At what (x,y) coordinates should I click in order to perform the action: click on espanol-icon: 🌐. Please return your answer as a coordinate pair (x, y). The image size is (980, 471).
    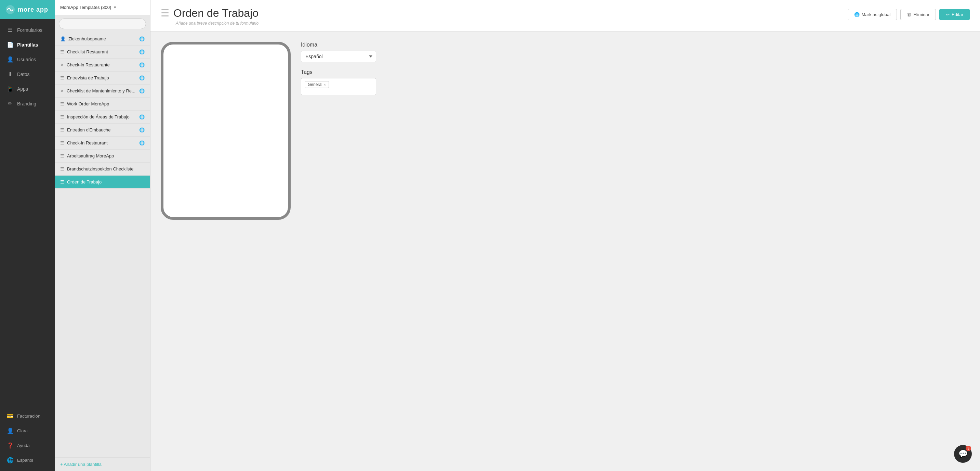
    Looking at the image, I should click on (10, 460).